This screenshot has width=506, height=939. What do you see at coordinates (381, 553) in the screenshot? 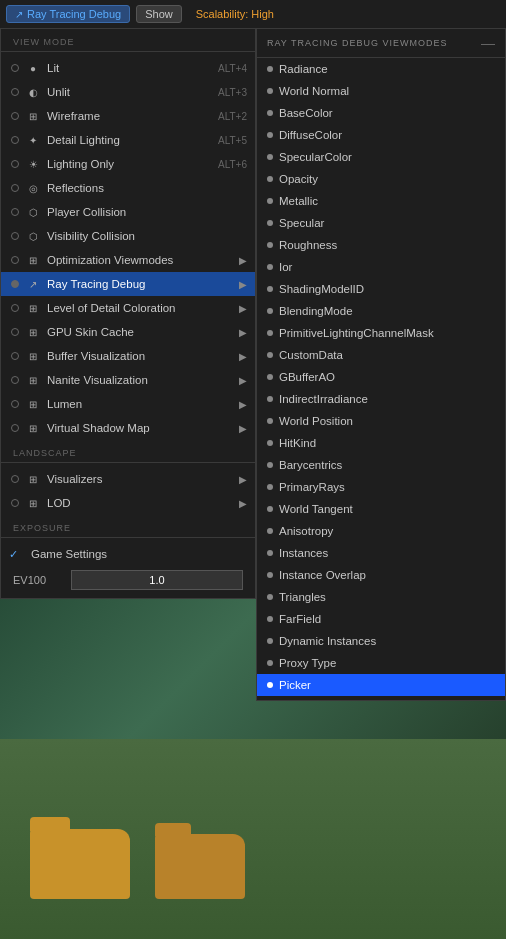
I see `right-item-instances: Instances` at bounding box center [381, 553].